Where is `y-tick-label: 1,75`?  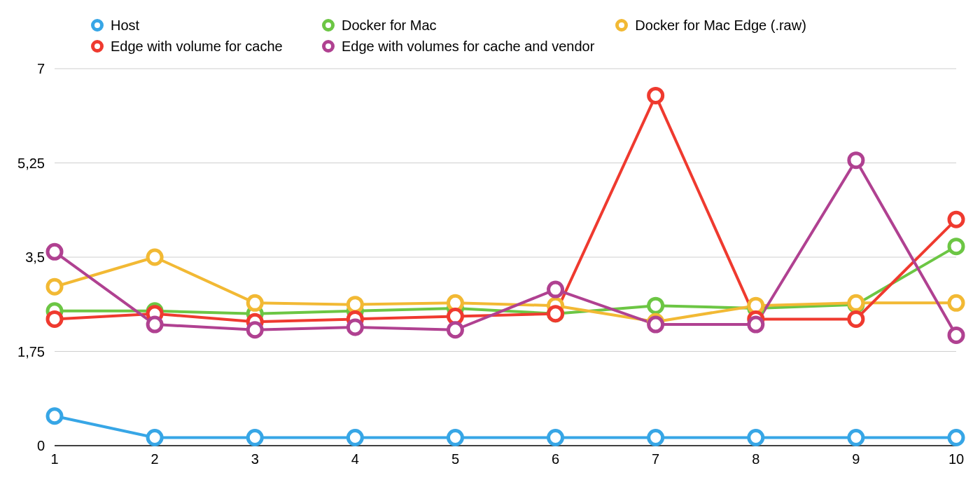 y-tick-label: 1,75 is located at coordinates (31, 352).